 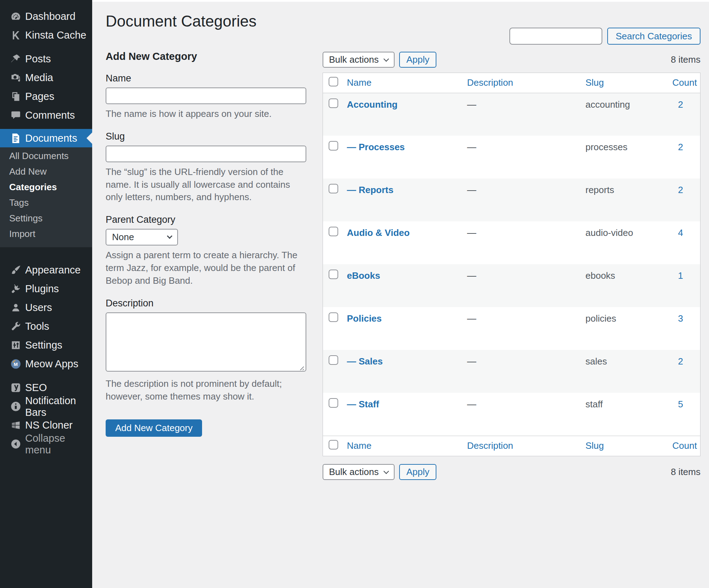 What do you see at coordinates (16, 308) in the screenshot?
I see `users-icon` at bounding box center [16, 308].